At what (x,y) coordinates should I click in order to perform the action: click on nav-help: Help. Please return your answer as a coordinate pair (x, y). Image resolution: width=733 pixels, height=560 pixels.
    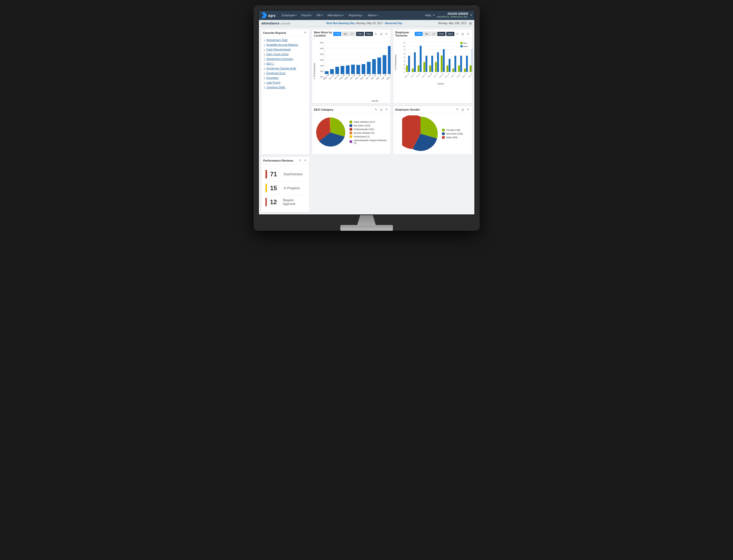
    Looking at the image, I should click on (428, 15).